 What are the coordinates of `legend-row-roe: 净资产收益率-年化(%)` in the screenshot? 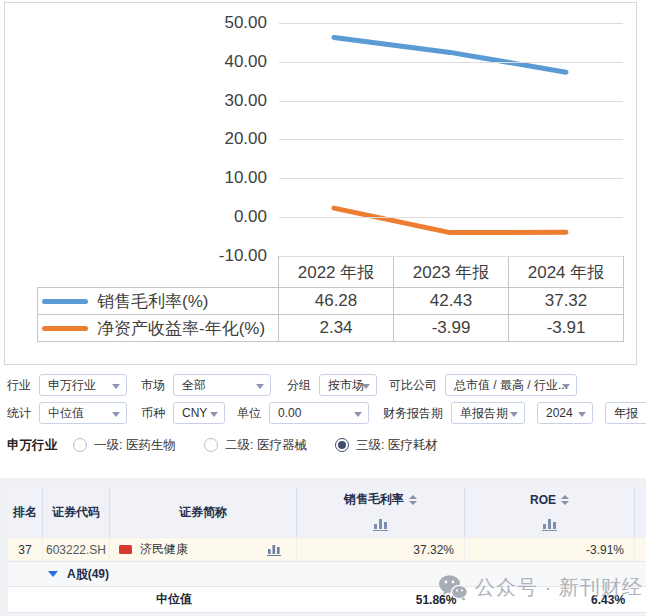 It's located at (158, 328).